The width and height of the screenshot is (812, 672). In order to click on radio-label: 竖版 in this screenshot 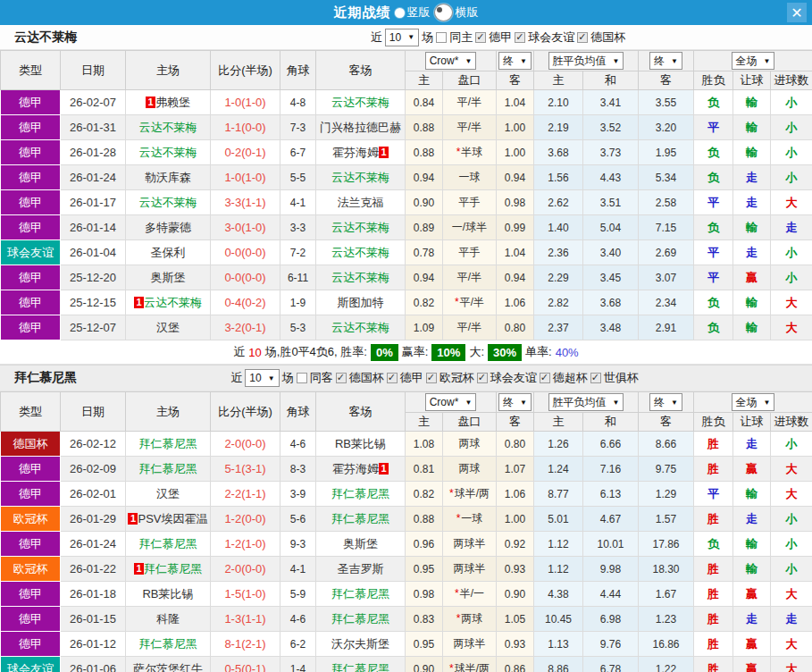, I will do `click(419, 13)`.